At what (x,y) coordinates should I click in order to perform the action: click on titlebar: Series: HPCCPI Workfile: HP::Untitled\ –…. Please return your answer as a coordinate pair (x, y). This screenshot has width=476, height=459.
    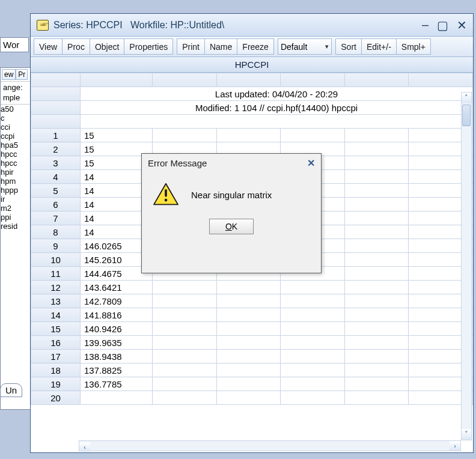
    Looking at the image, I should click on (252, 25).